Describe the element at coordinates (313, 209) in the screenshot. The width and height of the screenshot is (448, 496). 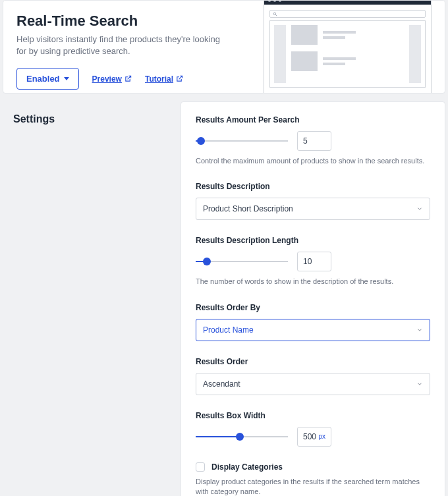
I see `results-description-select: Product Short Description` at that location.